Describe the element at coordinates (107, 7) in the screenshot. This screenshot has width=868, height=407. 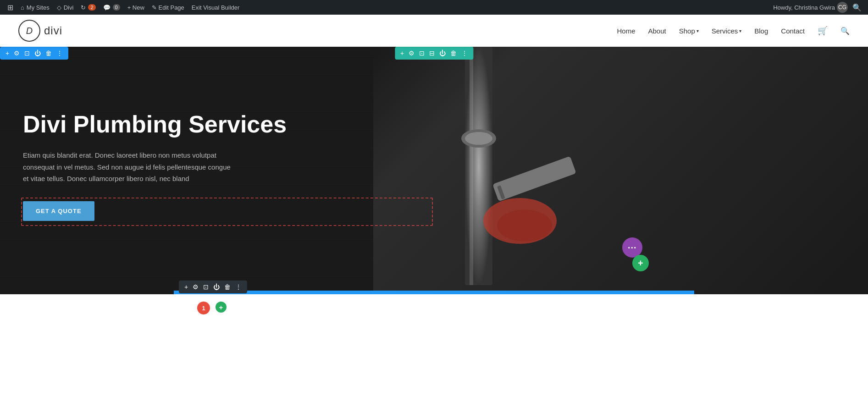
I see `comments-icon: 💬` at that location.